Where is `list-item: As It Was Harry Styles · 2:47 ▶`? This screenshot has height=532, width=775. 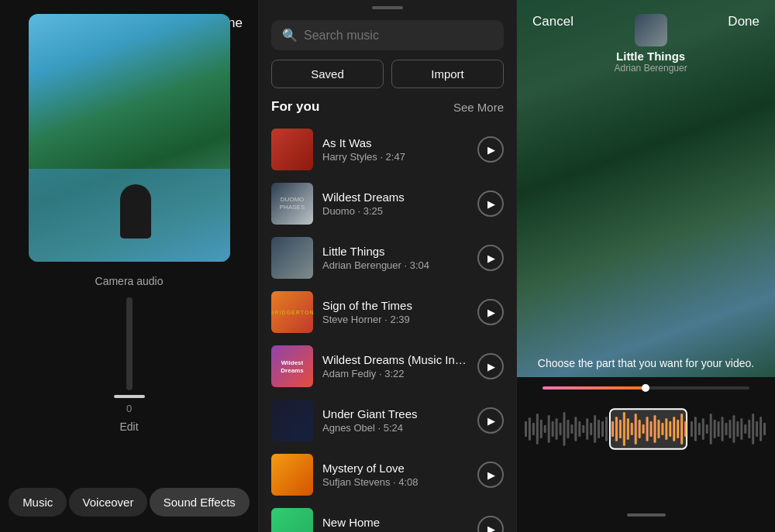
list-item: As It Was Harry Styles · 2:47 ▶ is located at coordinates (388, 149).